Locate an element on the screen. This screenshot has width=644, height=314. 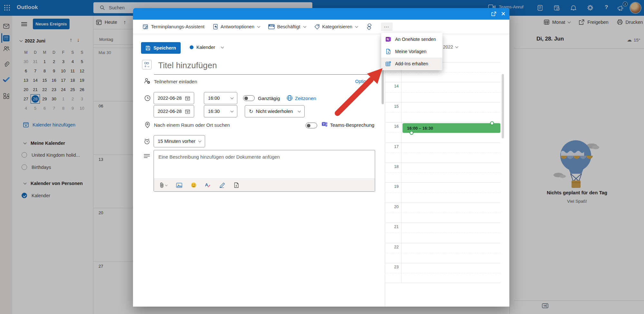
busy-status-label: Beschäftigt is located at coordinates (289, 27).